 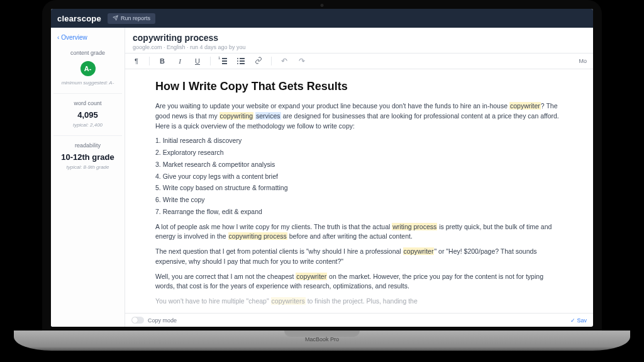 What do you see at coordinates (74, 38) in the screenshot?
I see `overview-label: Overview` at bounding box center [74, 38].